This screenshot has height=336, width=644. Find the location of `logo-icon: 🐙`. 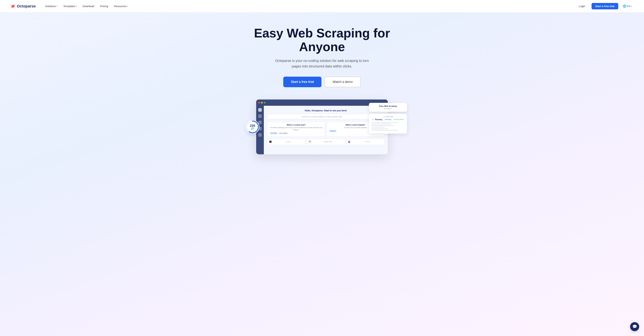

logo-icon: 🐙 is located at coordinates (13, 6).